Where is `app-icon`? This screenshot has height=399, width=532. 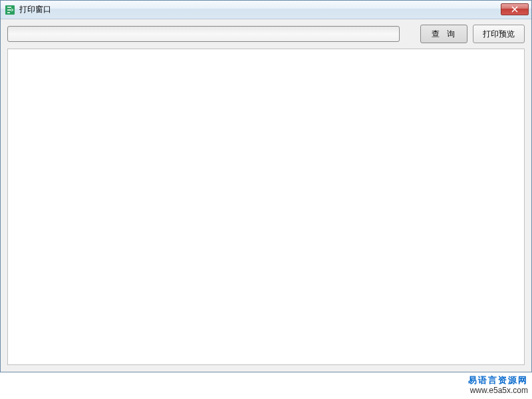 app-icon is located at coordinates (10, 10).